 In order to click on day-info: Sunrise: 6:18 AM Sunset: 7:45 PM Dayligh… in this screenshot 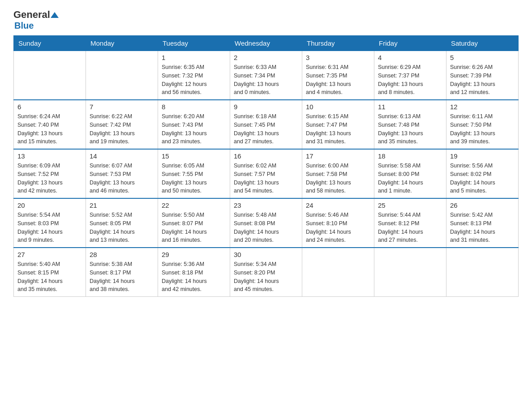, I will do `click(266, 129)`.